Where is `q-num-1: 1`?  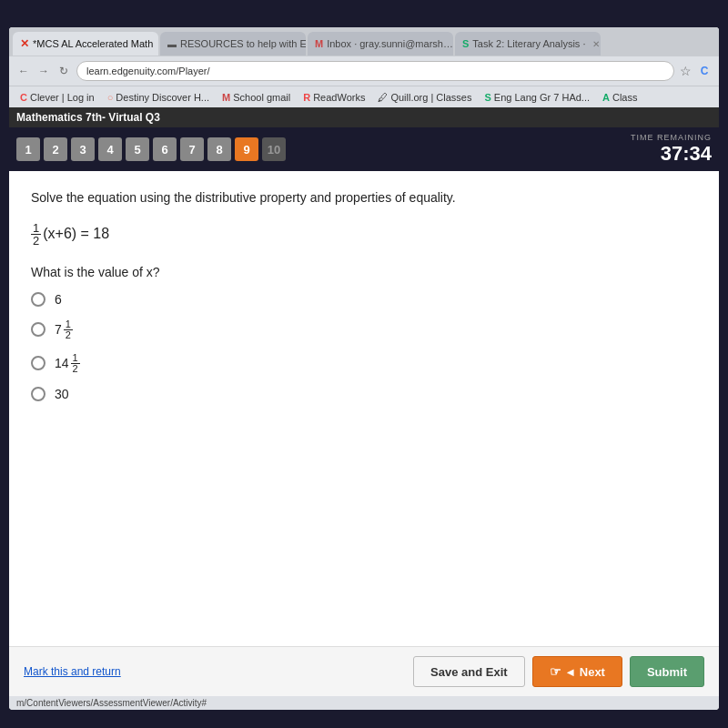 q-num-1: 1 is located at coordinates (28, 149).